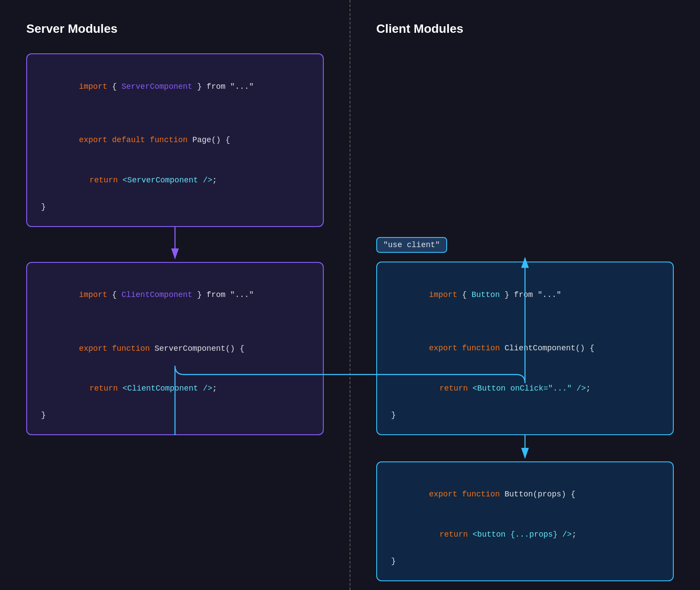 This screenshot has height=590, width=700. Describe the element at coordinates (525, 29) in the screenshot. I see `right-panel-title: Client Modules` at that location.